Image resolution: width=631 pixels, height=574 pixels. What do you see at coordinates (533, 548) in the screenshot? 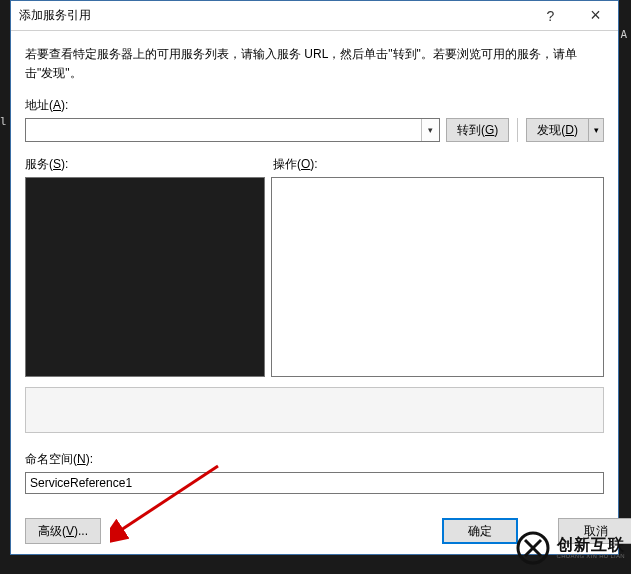
I see `logo-icon` at bounding box center [533, 548].